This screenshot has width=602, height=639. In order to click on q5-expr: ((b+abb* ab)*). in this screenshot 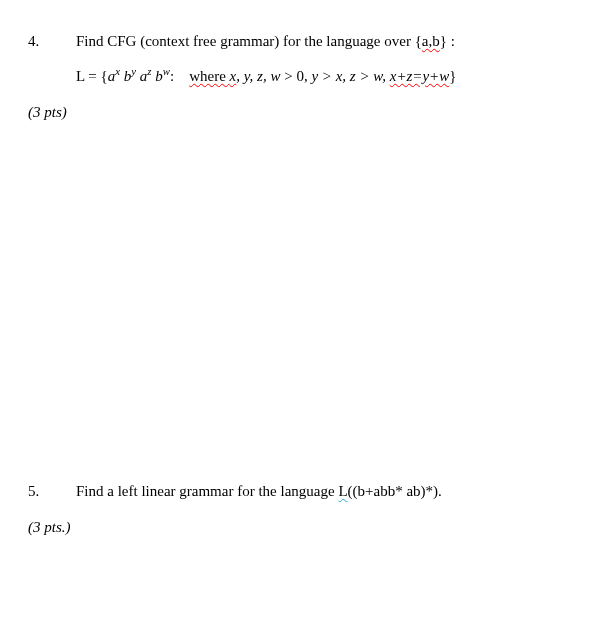, I will do `click(395, 491)`.